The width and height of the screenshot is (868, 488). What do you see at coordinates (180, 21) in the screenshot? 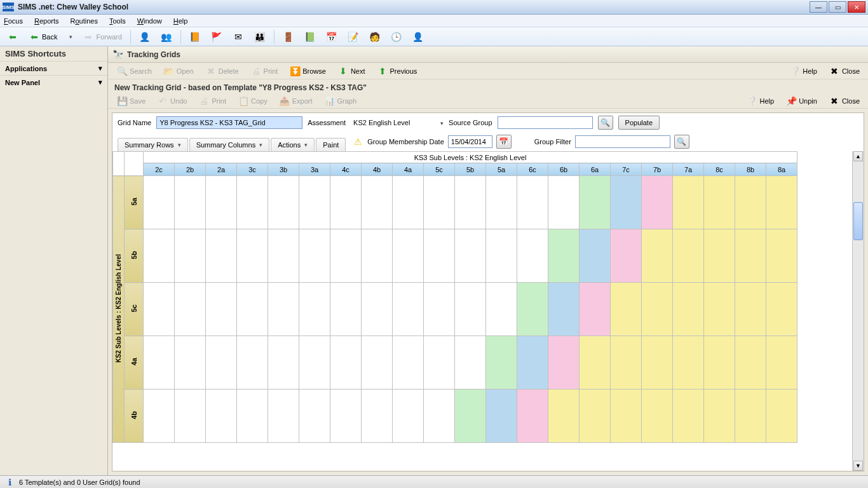
I see `menu-help: Help` at bounding box center [180, 21].